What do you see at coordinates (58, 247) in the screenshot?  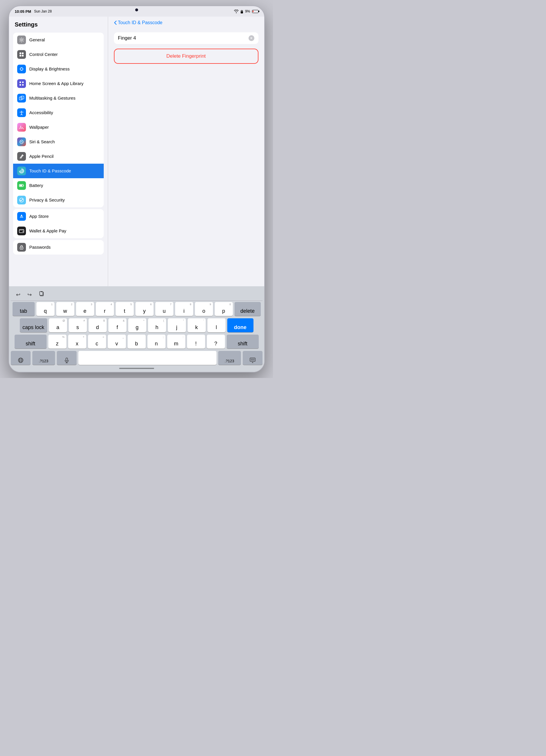 I see `sidebar-section-3: Passwords` at bounding box center [58, 247].